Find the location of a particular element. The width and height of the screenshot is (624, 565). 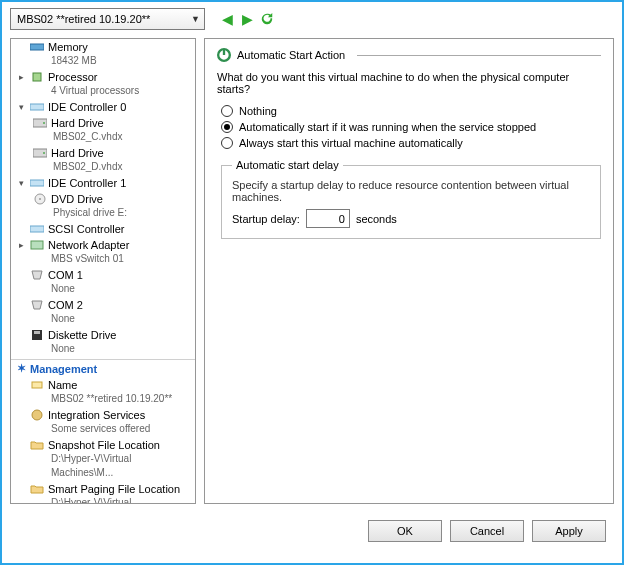

toolbar: MBS02 **retired 10.19.20** ▼ ◀ ▶ is located at coordinates (312, 18).